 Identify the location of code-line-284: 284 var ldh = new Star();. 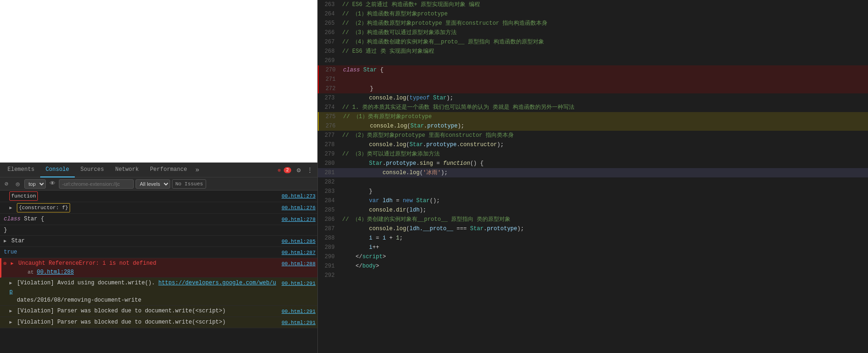
(593, 201).